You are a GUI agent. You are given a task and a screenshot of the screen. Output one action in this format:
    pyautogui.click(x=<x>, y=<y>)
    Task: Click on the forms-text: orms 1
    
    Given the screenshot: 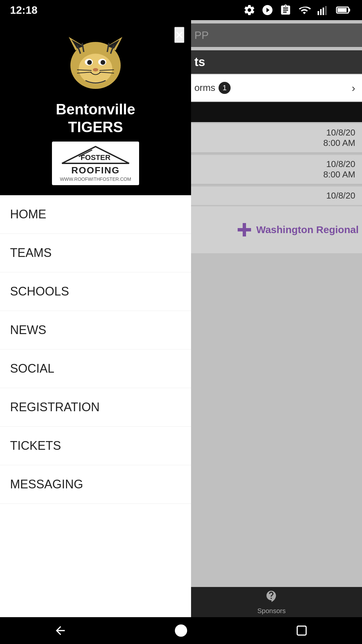 What is the action you would take?
    pyautogui.click(x=213, y=88)
    